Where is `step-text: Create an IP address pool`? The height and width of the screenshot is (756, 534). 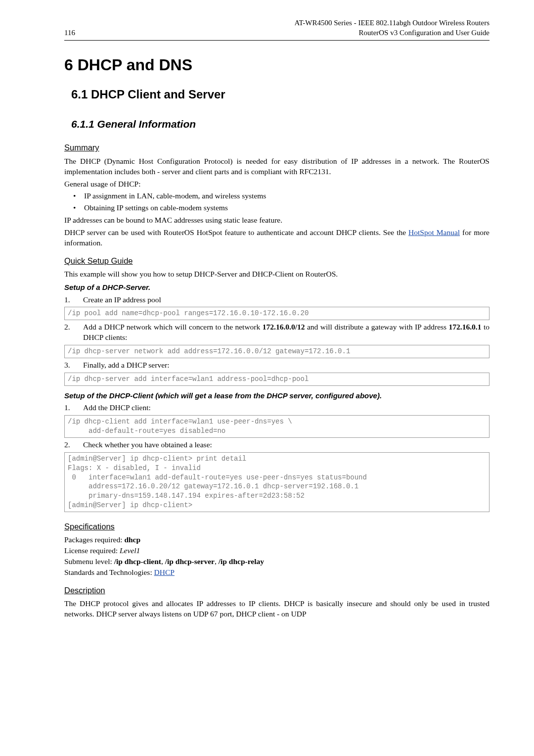
step-text: Create an IP address pool is located at coordinates (122, 300).